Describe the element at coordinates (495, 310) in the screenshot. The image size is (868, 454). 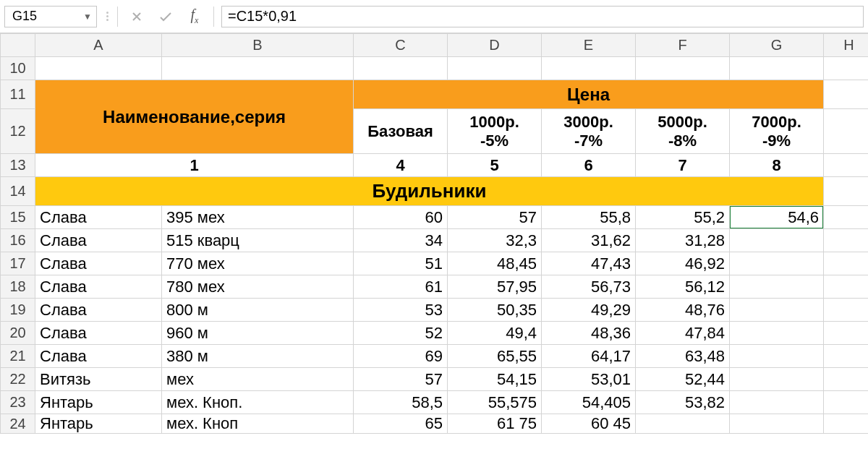
I see `cell: 50,35` at that location.